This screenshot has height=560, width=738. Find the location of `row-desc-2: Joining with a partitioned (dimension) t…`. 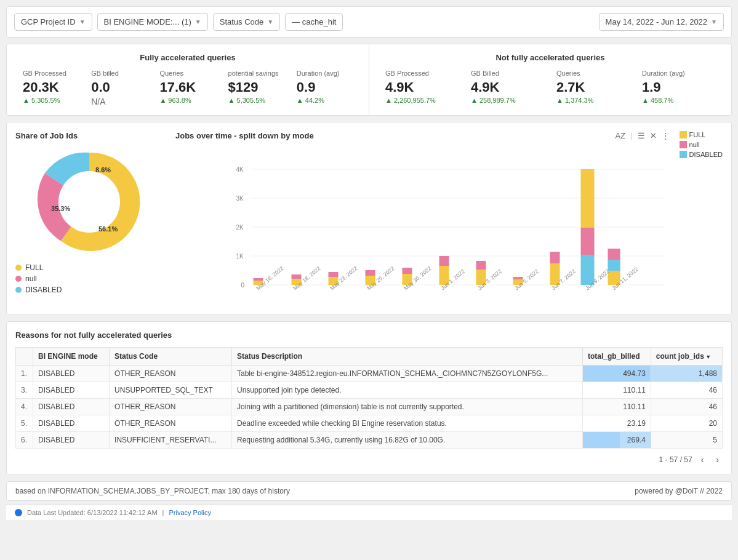

row-desc-2: Joining with a partitioned (dimension) t… is located at coordinates (407, 407).